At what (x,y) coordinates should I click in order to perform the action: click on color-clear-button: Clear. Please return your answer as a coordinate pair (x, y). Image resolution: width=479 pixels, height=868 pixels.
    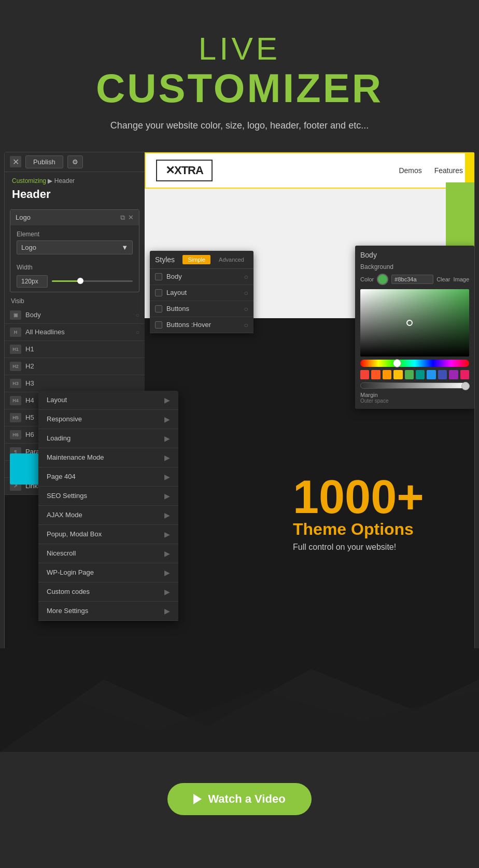
    Looking at the image, I should click on (443, 279).